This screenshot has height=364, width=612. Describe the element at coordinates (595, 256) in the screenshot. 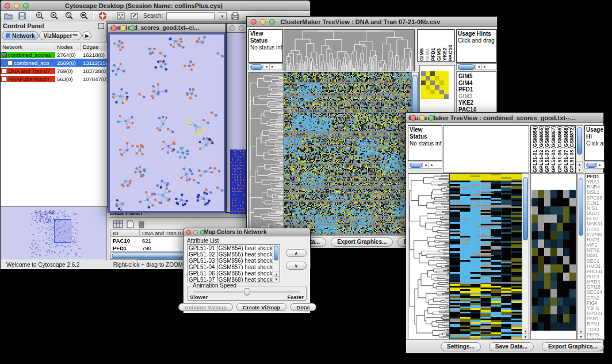

I see `tv2-gene-list: PFD1YRA1RNR4MSL1SPC98CLN1NIS1BUD4ELG1MAK…` at that location.